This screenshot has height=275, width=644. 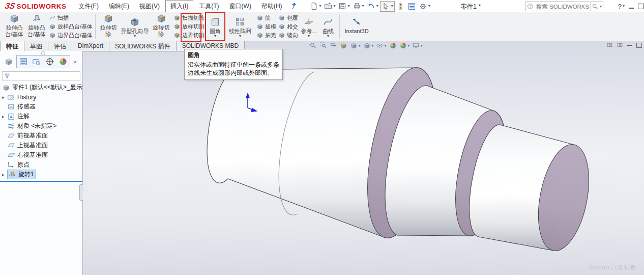 I want to click on help-search-box: ▾, so click(x=564, y=6).